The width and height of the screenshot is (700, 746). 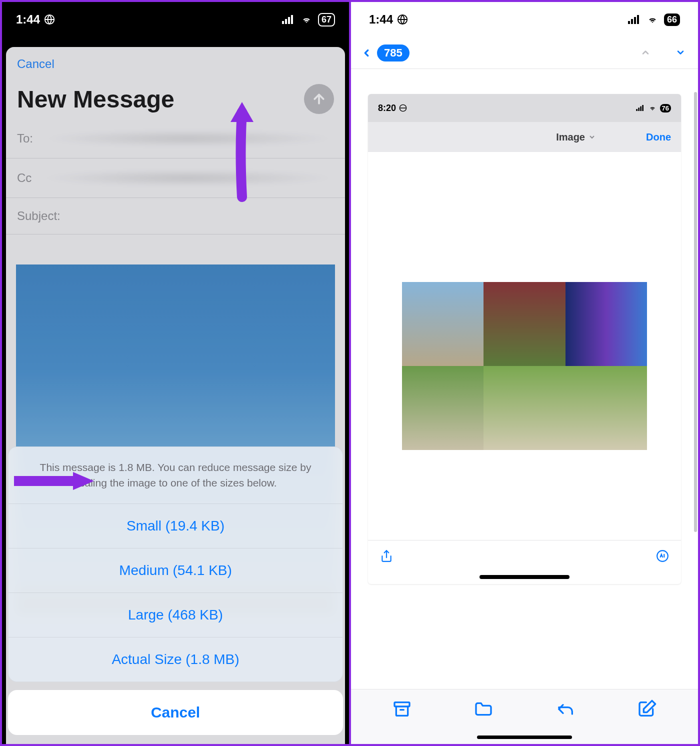 What do you see at coordinates (524, 366) in the screenshot?
I see `image-collage` at bounding box center [524, 366].